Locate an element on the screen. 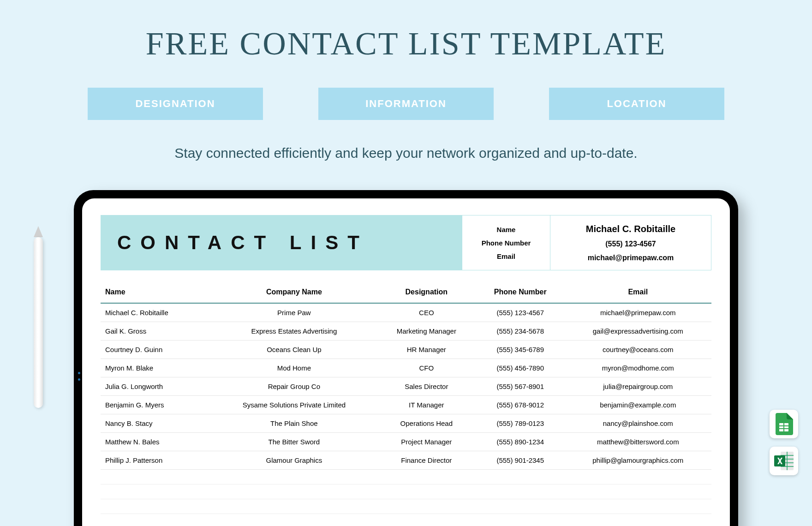 The image size is (812, 526). cell-designation: IT Manager is located at coordinates (426, 405).